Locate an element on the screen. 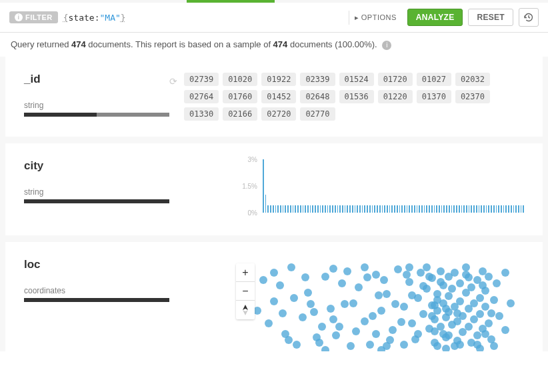 This screenshot has height=392, width=548. value-tag: 01027 is located at coordinates (434, 79).